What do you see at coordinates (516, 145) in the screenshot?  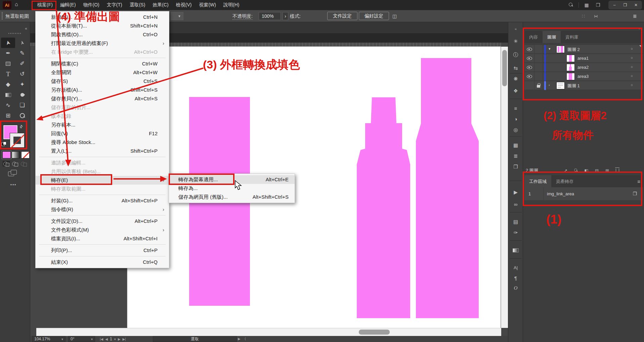 I see `artboards-panel-icon: ▦` at bounding box center [516, 145].